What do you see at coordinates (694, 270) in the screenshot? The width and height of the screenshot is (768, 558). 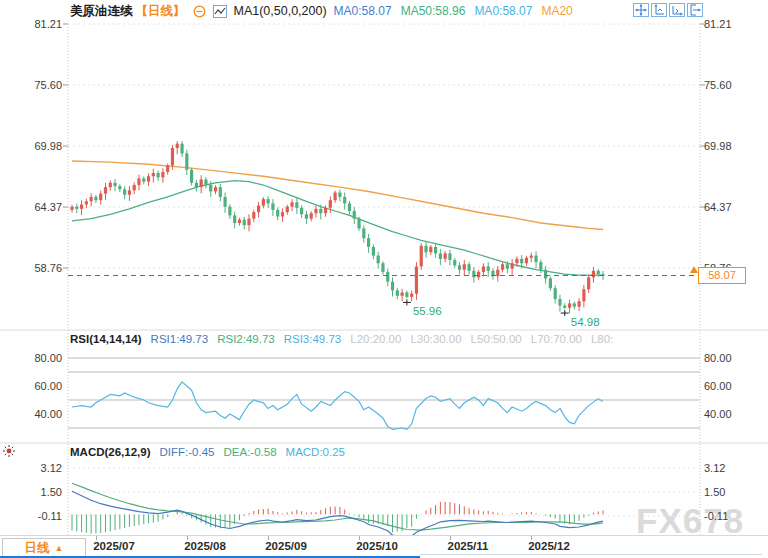 I see `price-up-arrow-icon` at bounding box center [694, 270].